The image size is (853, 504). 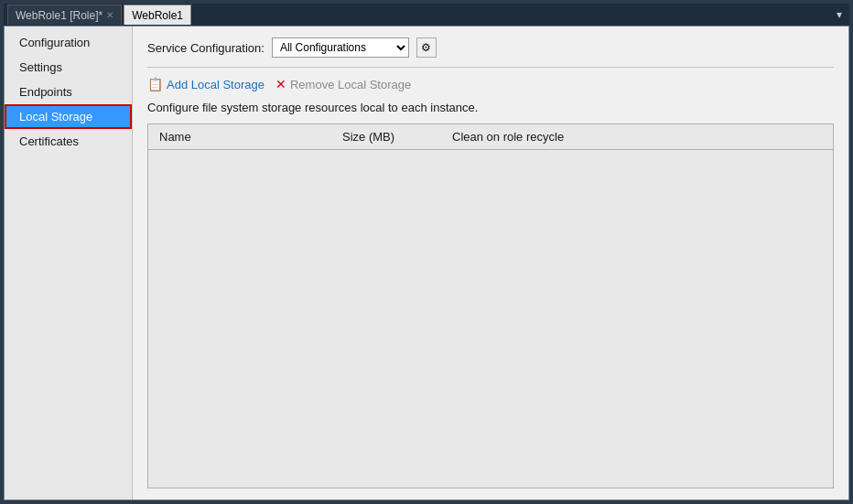 I want to click on description-text: Configure file system storage resources …, so click(x=491, y=108).